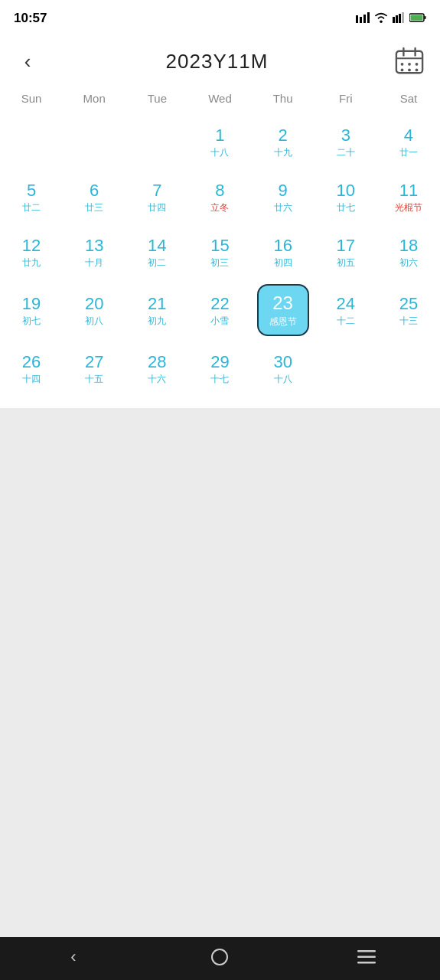  What do you see at coordinates (409, 152) in the screenshot?
I see `day-lunar: 廿一` at bounding box center [409, 152].